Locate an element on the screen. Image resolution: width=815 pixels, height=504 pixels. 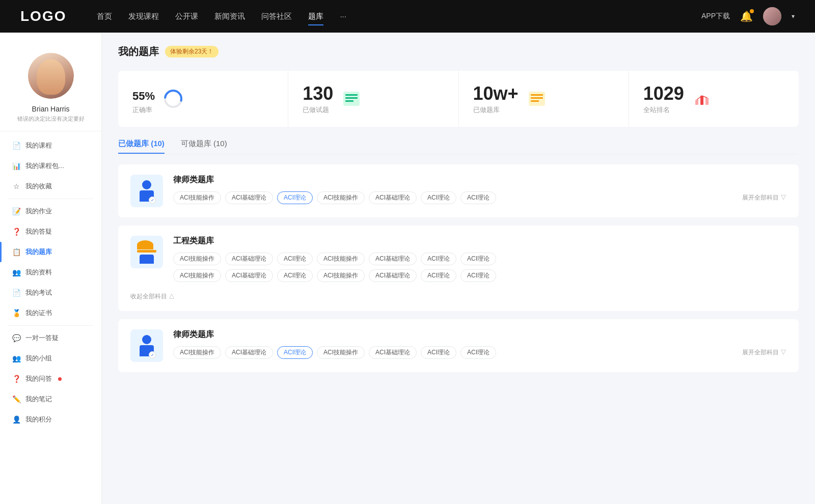
tags-row-1: ACI技能操作 ACI基础理论 ACI理论 ACI技能操作 ACI基础理论 AC… is located at coordinates (480, 198).